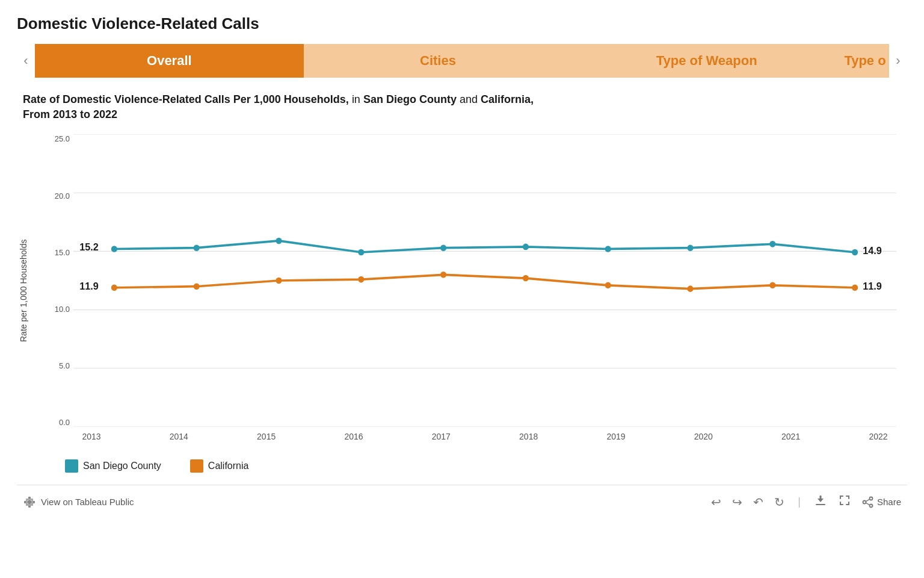 The height and width of the screenshot is (578, 924). Describe the element at coordinates (703, 437) in the screenshot. I see `x-tick-2020: 2020` at that location.